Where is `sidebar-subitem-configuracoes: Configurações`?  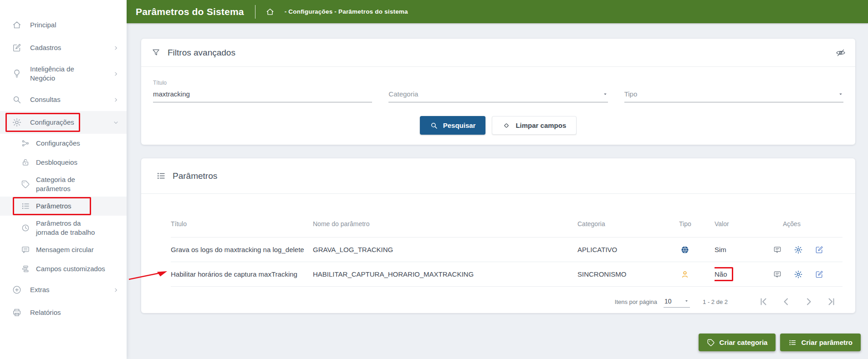 sidebar-subitem-configuracoes: Configurações is located at coordinates (63, 143).